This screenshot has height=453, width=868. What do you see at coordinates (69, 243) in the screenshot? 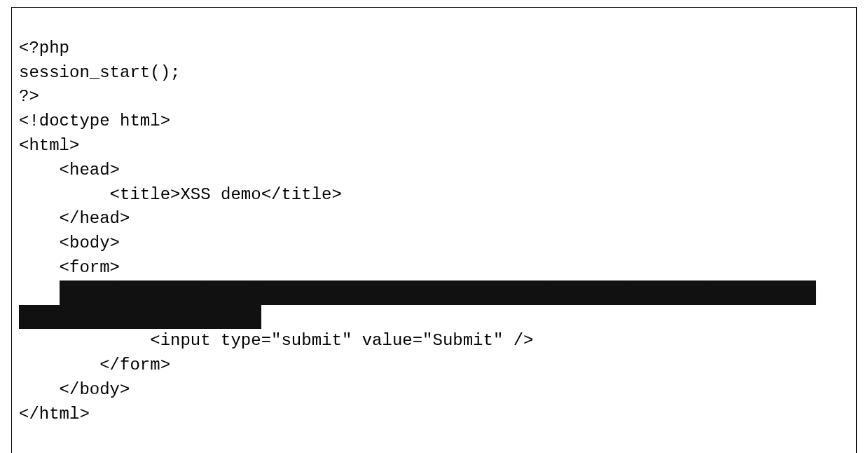
I see `code-line: <body>` at bounding box center [69, 243].